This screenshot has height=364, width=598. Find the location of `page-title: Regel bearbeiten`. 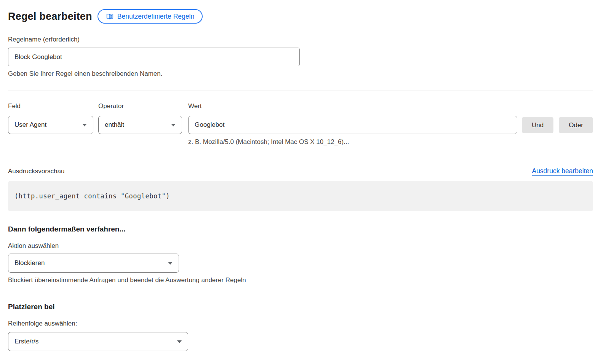

page-title: Regel bearbeiten is located at coordinates (50, 17).